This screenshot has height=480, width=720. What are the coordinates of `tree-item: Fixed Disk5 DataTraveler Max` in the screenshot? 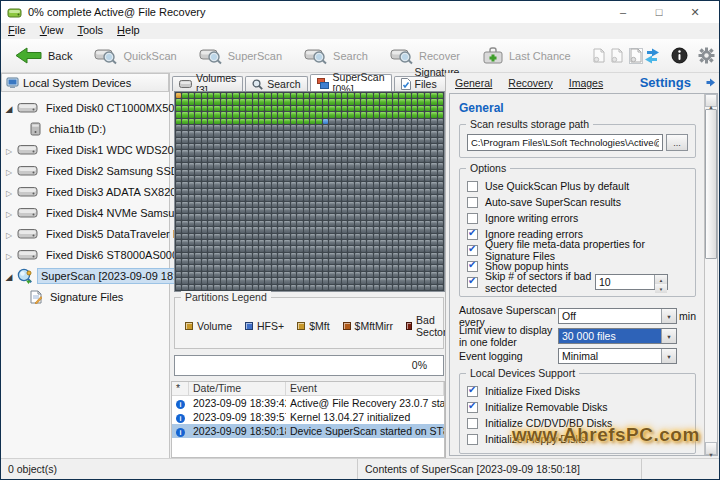 It's located at (85, 234).